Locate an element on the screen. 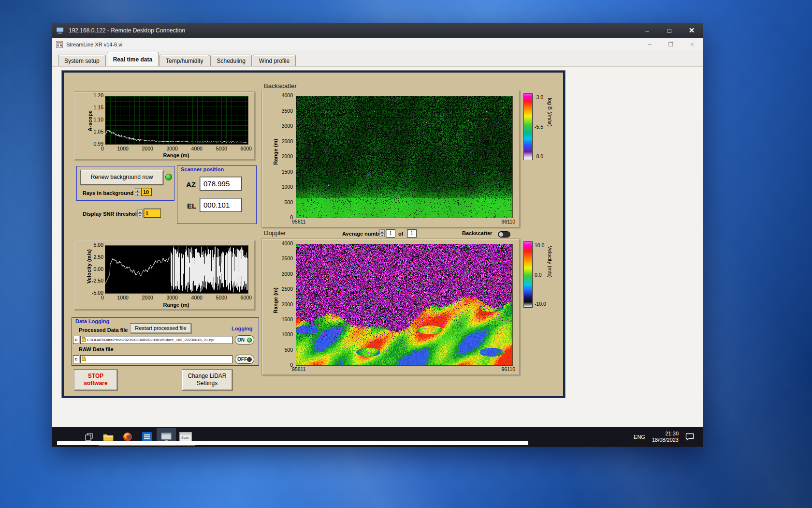 This screenshot has width=812, height=508. ascope-x-ticks: 0100020003000400050006000 is located at coordinates (176, 149).